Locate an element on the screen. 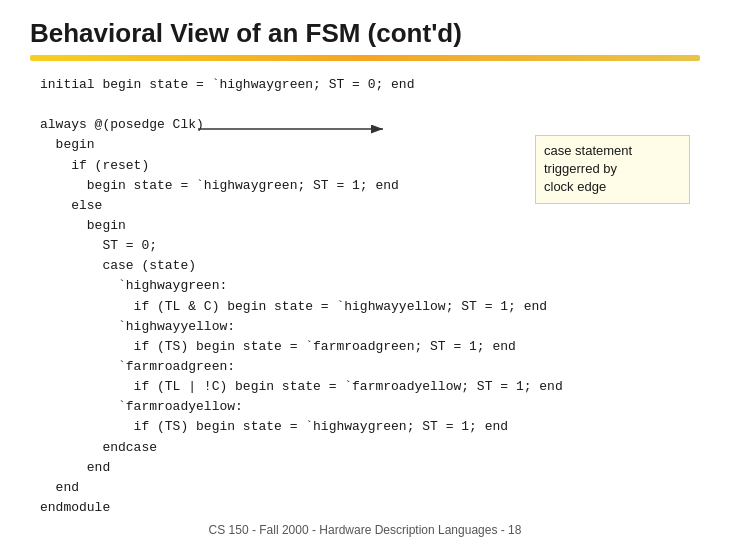  code-line10: case (state) is located at coordinates (118, 266).